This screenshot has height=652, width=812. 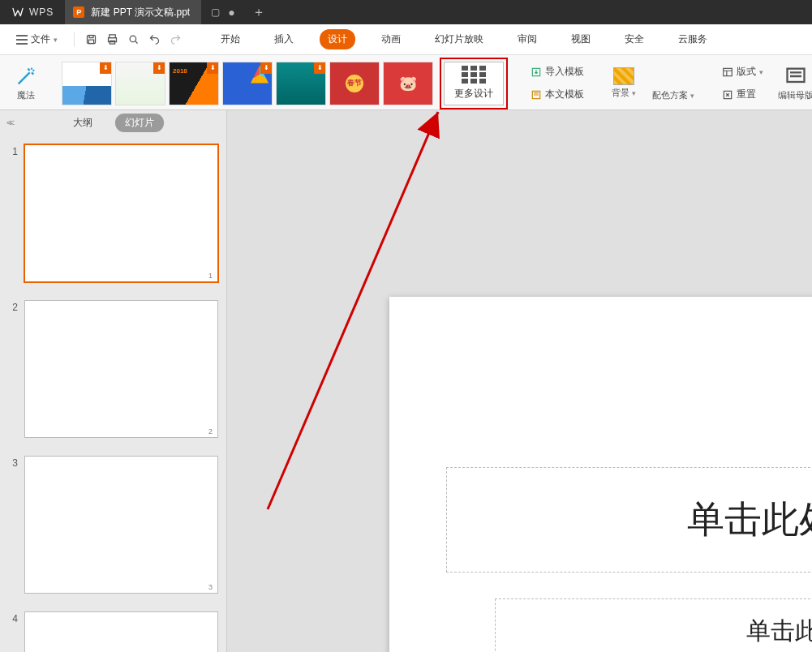 What do you see at coordinates (354, 84) in the screenshot?
I see `template-thumb-6: 春节` at bounding box center [354, 84].